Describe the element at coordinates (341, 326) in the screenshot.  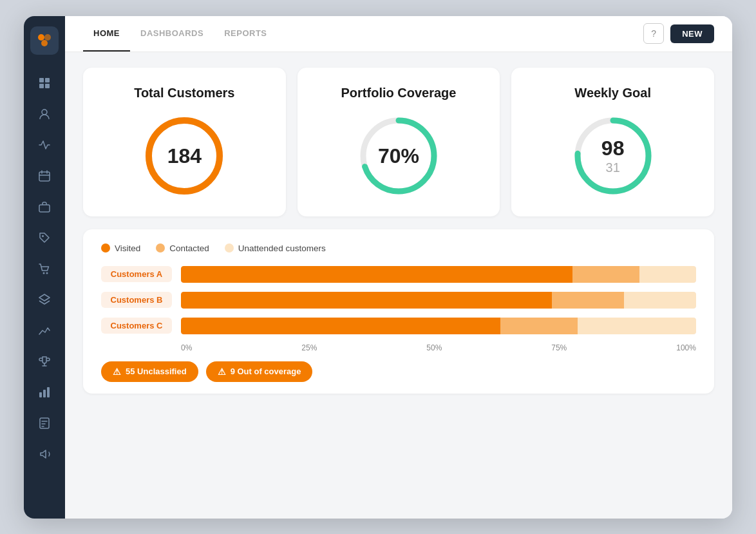
I see `bar-visited-c` at that location.